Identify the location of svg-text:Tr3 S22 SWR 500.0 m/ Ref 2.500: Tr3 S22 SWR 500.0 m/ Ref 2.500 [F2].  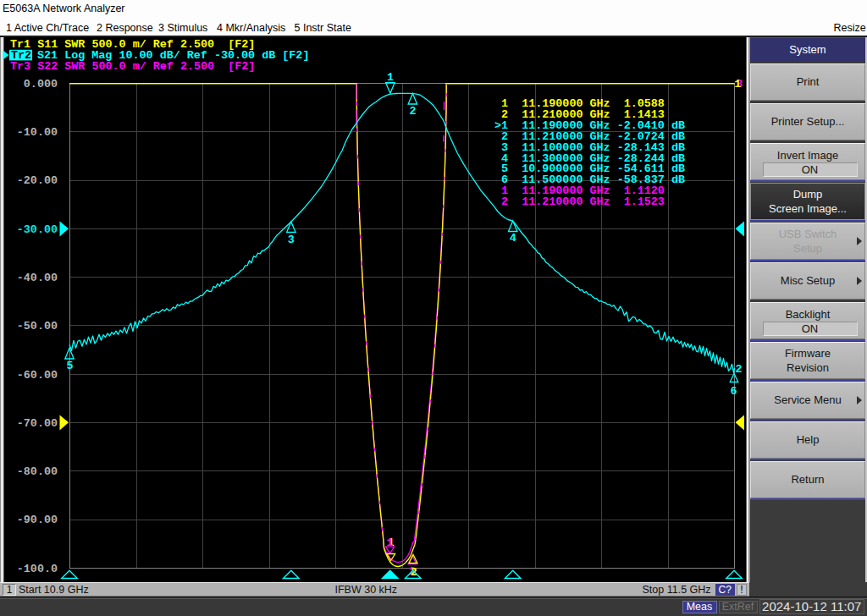
(132, 66).